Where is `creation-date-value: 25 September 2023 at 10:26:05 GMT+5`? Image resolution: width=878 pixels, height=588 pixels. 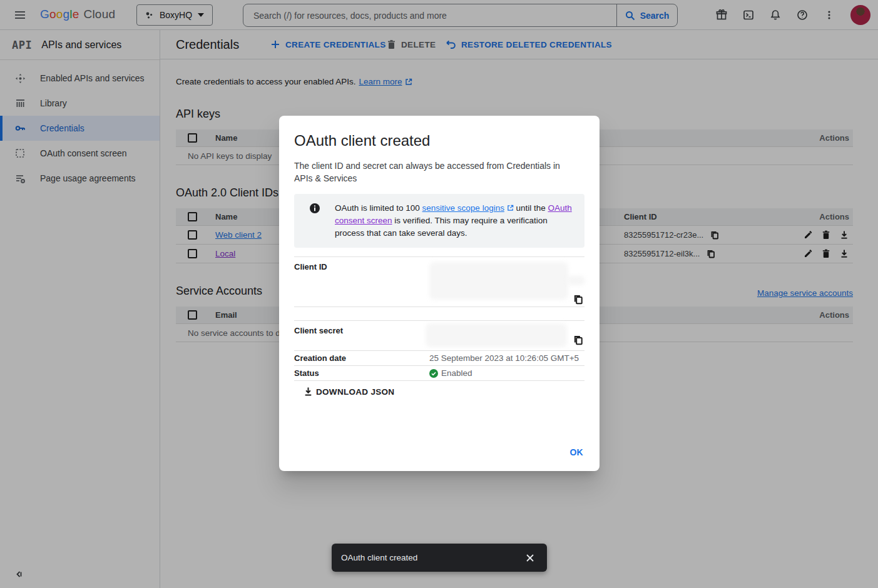 creation-date-value: 25 September 2023 at 10:26:05 GMT+5 is located at coordinates (507, 358).